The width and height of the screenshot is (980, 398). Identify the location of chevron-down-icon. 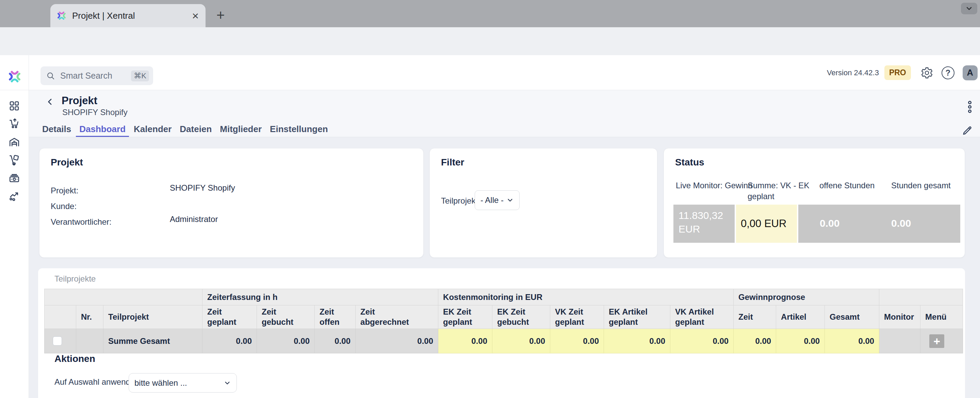
(228, 383).